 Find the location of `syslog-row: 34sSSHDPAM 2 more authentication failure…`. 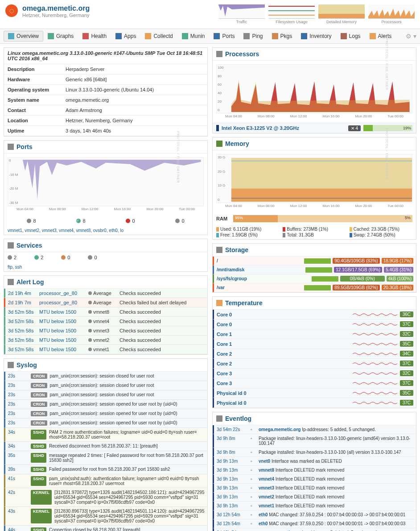

syslog-row: 34sSSHDPAM 2 more authentication failure… is located at coordinates (106, 435).